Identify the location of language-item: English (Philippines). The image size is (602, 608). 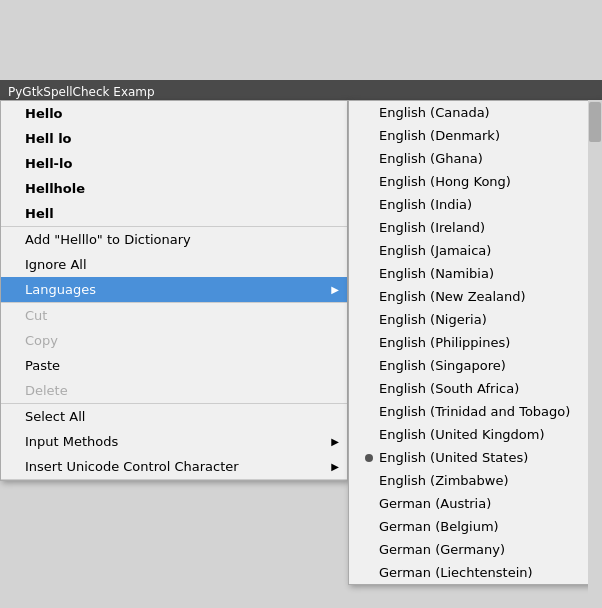
(476, 342).